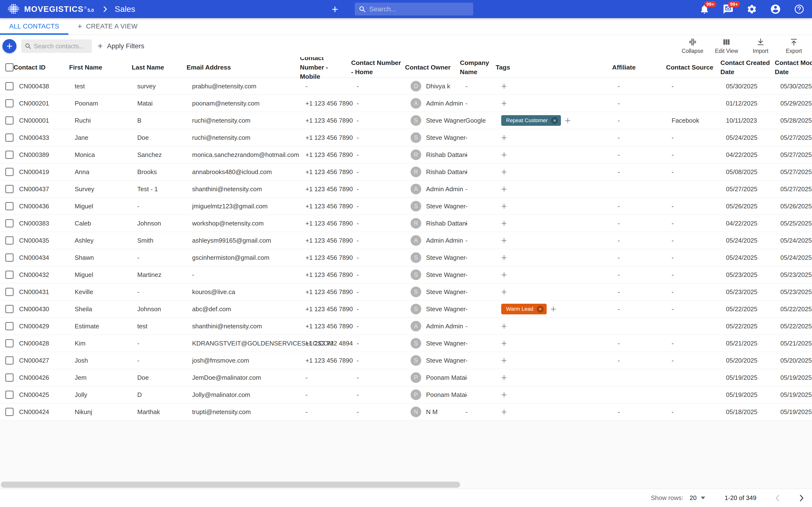  I want to click on tag-chip: Warm Lead×, so click(524, 309).